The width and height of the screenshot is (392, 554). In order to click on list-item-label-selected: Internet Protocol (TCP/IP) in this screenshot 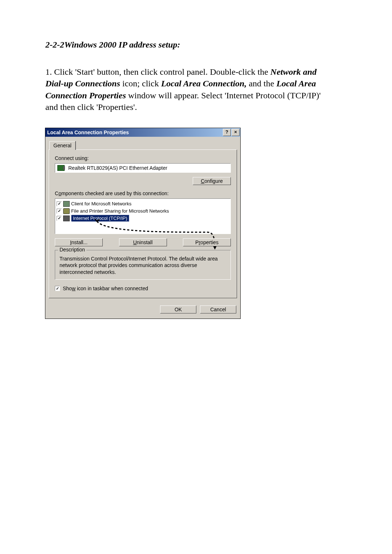, I will do `click(100, 218)`.